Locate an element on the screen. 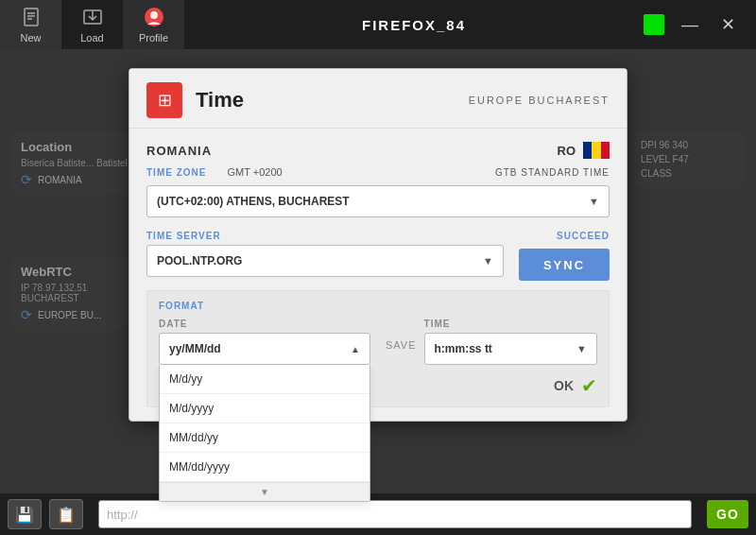 The width and height of the screenshot is (756, 535). time-format-btn: h:mm:ss tt ▼ is located at coordinates (510, 349).